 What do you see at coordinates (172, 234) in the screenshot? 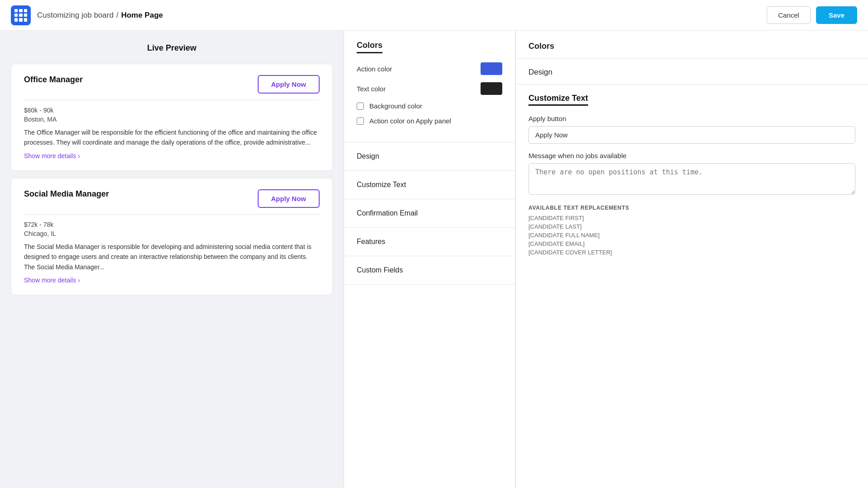
I see `job-location-2: Chicago, IL` at bounding box center [172, 234].